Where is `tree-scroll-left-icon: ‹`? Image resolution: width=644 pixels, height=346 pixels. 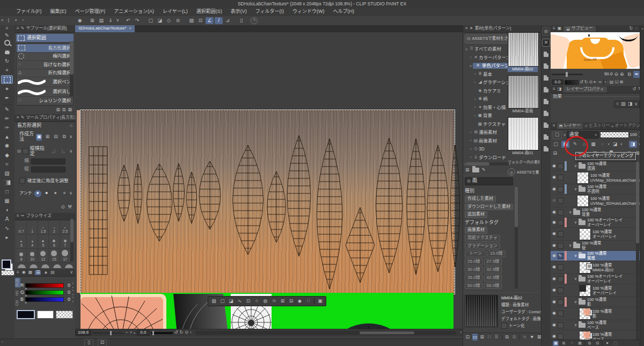 tree-scroll-left-icon: ‹ is located at coordinates (465, 164).